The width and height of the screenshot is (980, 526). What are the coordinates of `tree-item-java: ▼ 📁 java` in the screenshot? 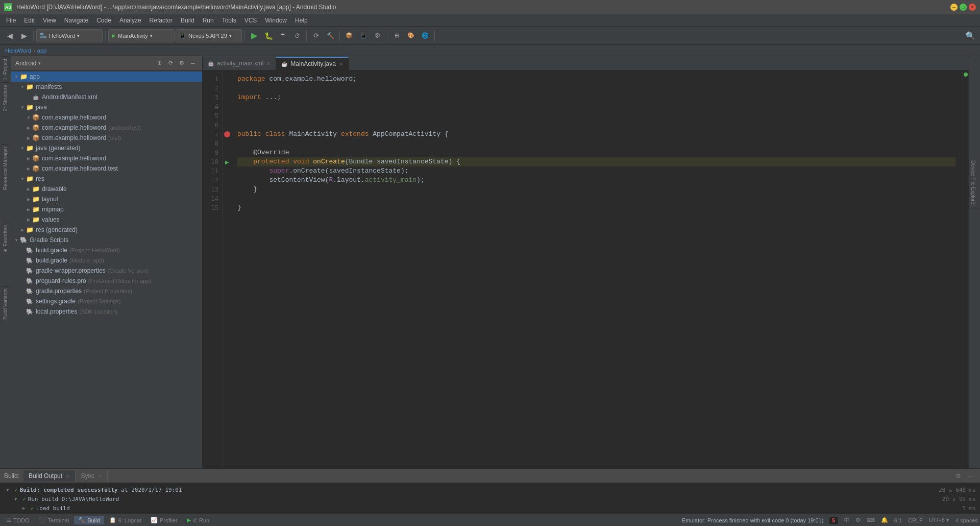 It's located at (107, 107).